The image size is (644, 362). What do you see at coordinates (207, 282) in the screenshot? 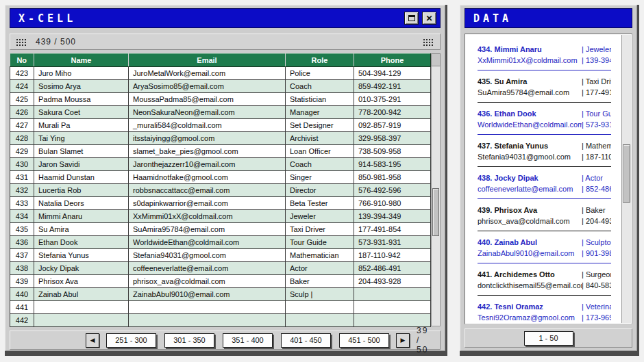
I see `email-cell: phrisox_ava@coldmail.com` at bounding box center [207, 282].